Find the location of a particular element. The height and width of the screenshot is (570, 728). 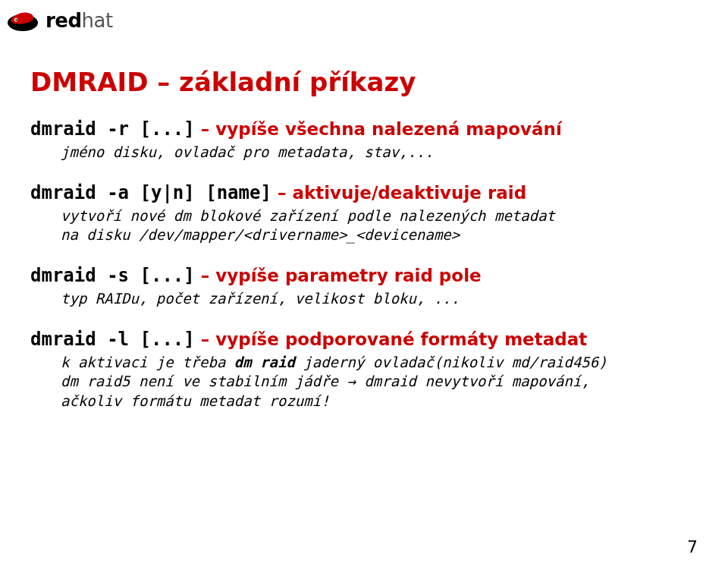

cmd-desc: – vypíše podporované formáty metadat is located at coordinates (391, 339).